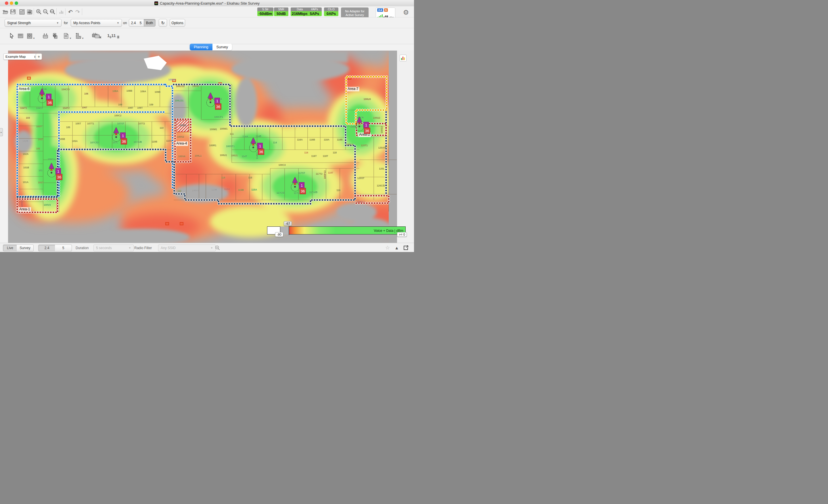 Image resolution: width=828 pixels, height=504 pixels. What do you see at coordinates (10, 248) in the screenshot?
I see `live-button: Live` at bounding box center [10, 248].